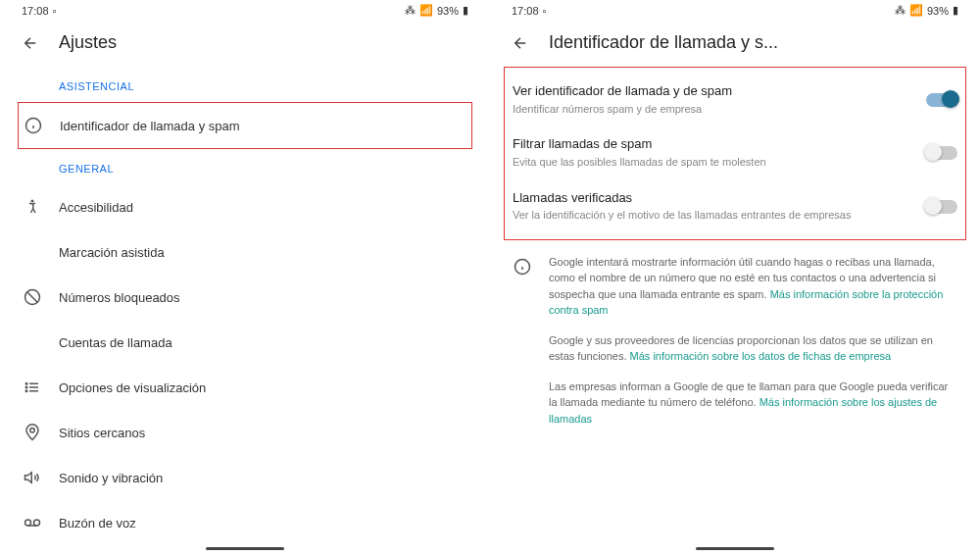  I want to click on header: Ajustes, so click(245, 45).